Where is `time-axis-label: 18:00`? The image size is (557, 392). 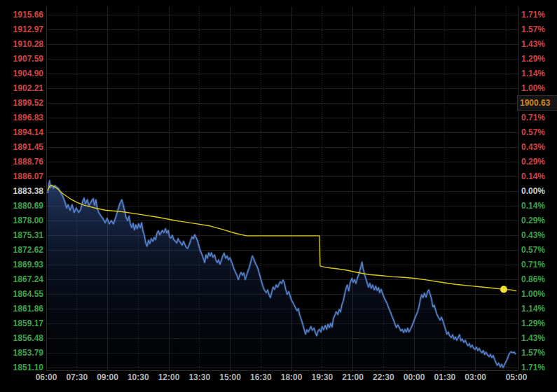
time-axis-label: 18:00 is located at coordinates (291, 377).